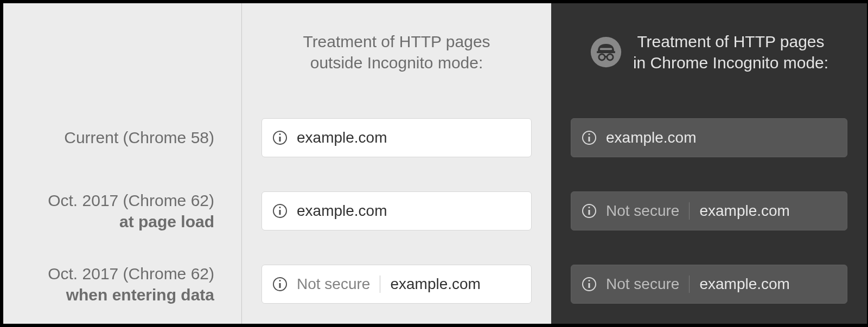 Image resolution: width=868 pixels, height=327 pixels. What do you see at coordinates (123, 210) in the screenshot?
I see `row-label-1: Oct. 2017 (Chrome 62) at page load` at bounding box center [123, 210].